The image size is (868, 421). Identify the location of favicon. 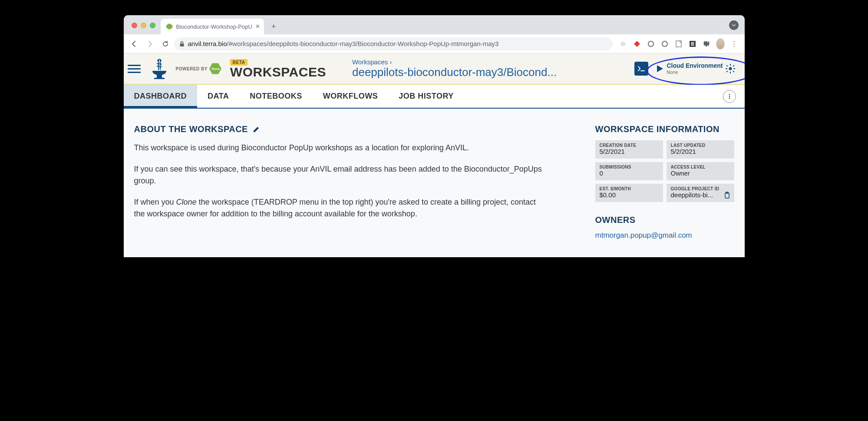
(169, 27).